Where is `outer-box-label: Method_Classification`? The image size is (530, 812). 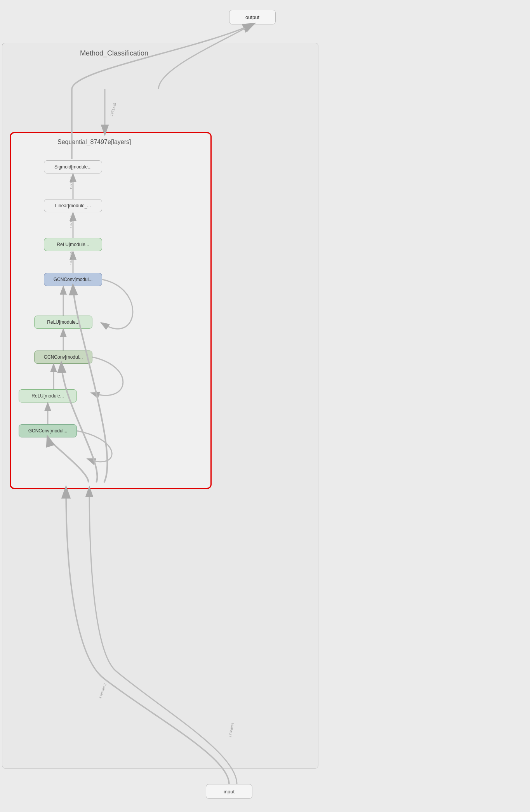 outer-box-label: Method_Classification is located at coordinates (114, 54).